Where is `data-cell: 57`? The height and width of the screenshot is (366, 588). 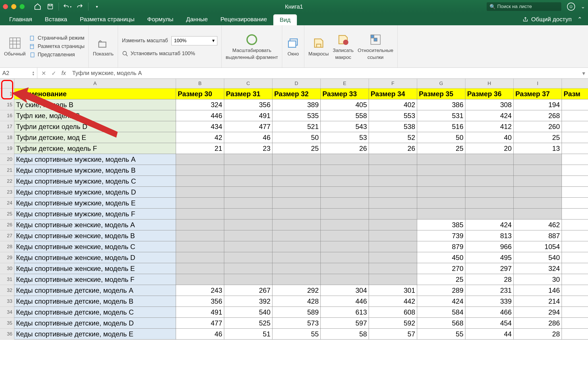
data-cell: 57 is located at coordinates (393, 334).